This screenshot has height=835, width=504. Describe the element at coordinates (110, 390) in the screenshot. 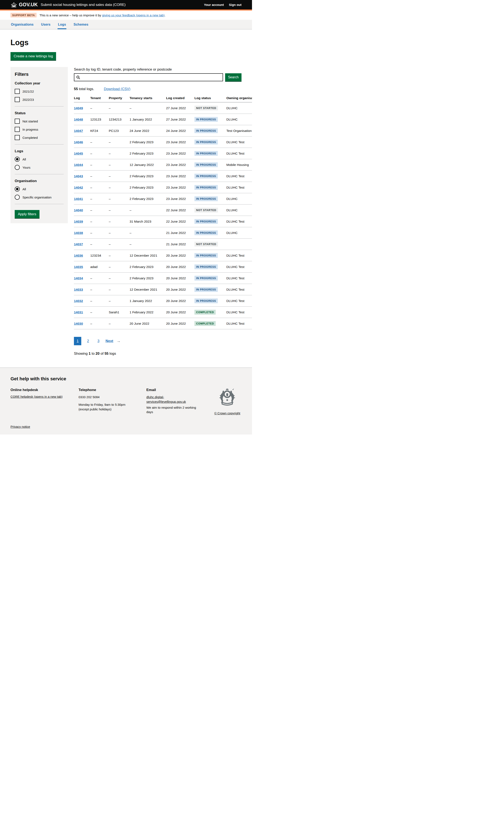

I see `footer-telephone-heading: Telephone` at that location.